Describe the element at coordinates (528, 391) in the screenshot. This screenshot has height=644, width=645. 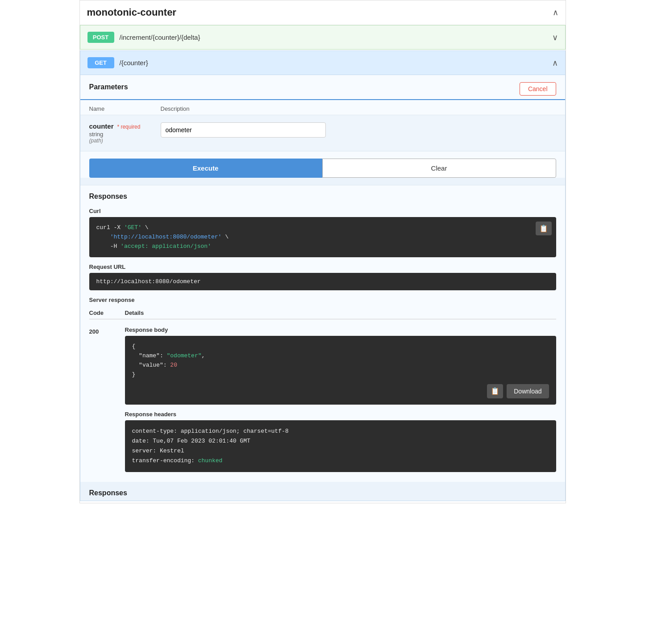
I see `download-button: Download` at that location.